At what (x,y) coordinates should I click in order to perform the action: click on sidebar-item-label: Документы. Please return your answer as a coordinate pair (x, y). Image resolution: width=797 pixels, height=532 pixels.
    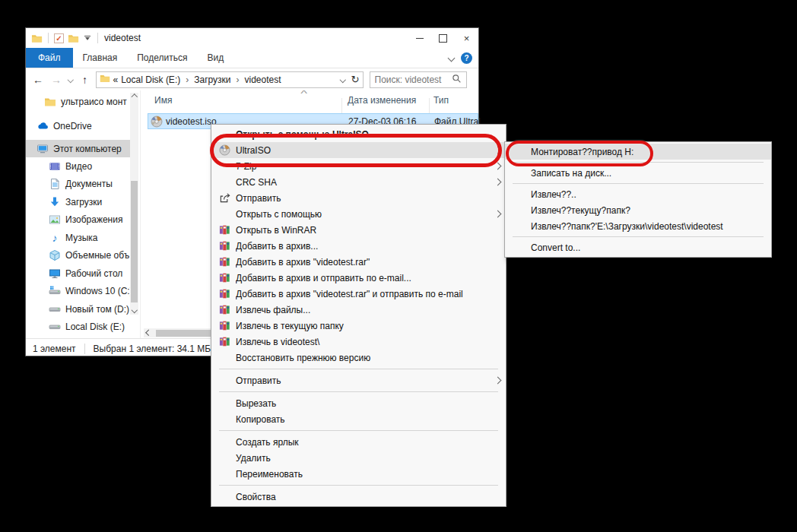
    Looking at the image, I should click on (89, 184).